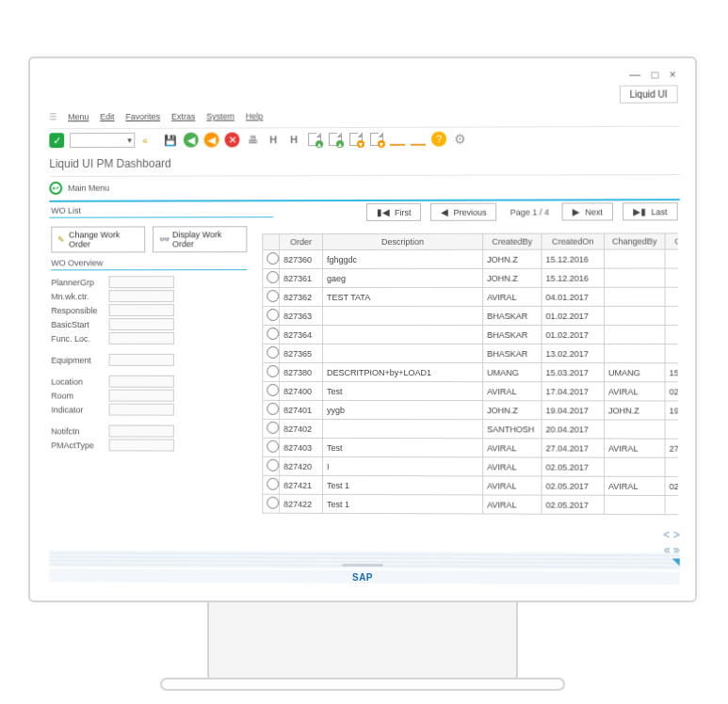 The width and height of the screenshot is (728, 704). Describe the element at coordinates (512, 241) in the screenshot. I see `header-createdby: CreatedBy` at that location.